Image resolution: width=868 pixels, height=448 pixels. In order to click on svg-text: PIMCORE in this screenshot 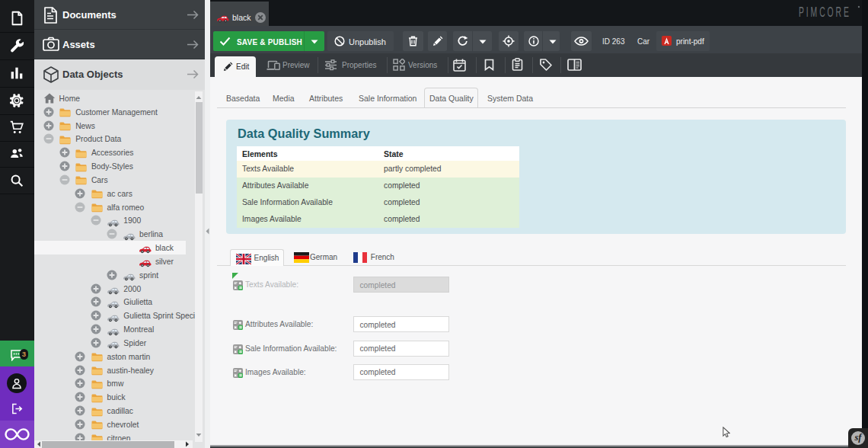, I will do `click(825, 12)`.